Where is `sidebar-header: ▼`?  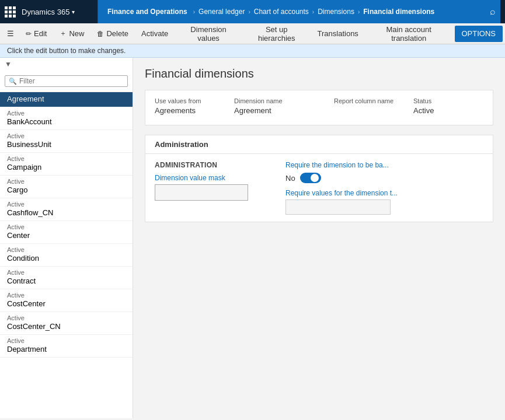 sidebar-header: ▼ is located at coordinates (67, 64).